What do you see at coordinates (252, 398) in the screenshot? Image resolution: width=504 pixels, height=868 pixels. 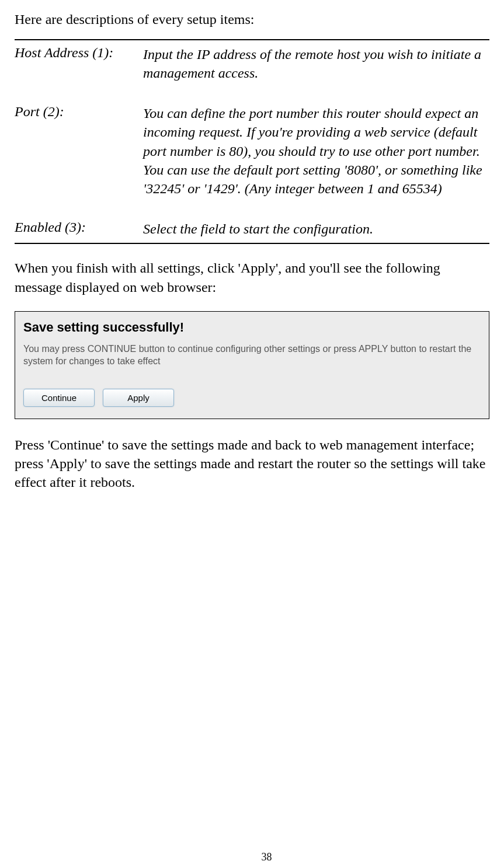 I see `dialog-button-row: Continue Apply` at bounding box center [252, 398].